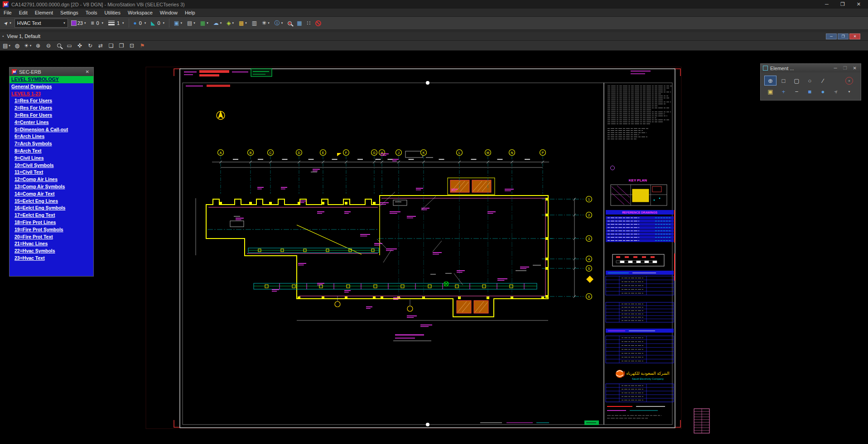 The image size is (868, 444). What do you see at coordinates (90, 45) in the screenshot?
I see `rotate-view-button: ↻` at bounding box center [90, 45].